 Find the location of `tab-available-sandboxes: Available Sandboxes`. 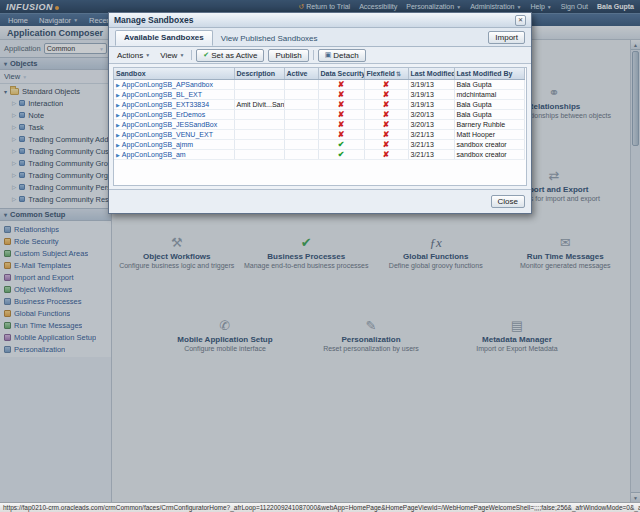

tab-available-sandboxes: Available Sandboxes is located at coordinates (164, 38).